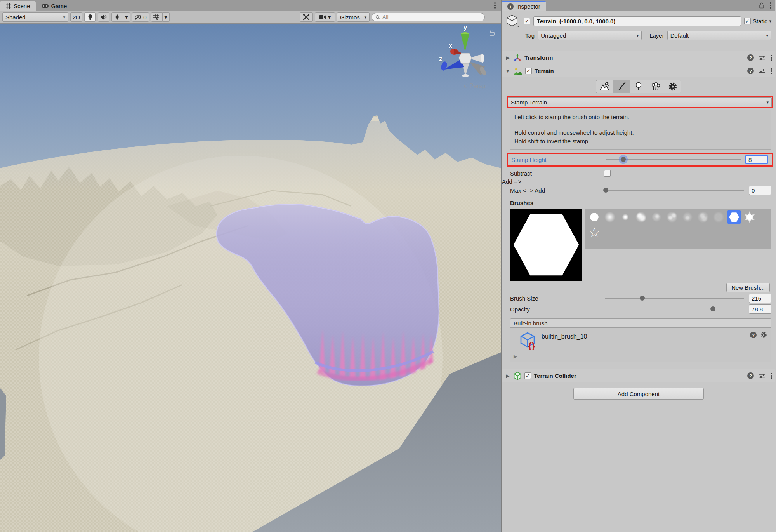 The height and width of the screenshot is (532, 776). What do you see at coordinates (35, 17) in the screenshot?
I see `shading-mode-dropdown: Shaded ▾` at bounding box center [35, 17].